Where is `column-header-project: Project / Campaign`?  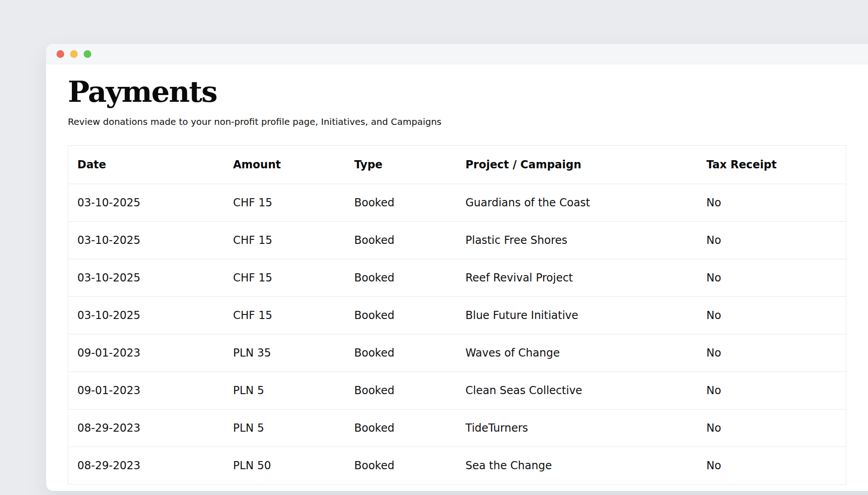
column-header-project: Project / Campaign is located at coordinates (577, 165).